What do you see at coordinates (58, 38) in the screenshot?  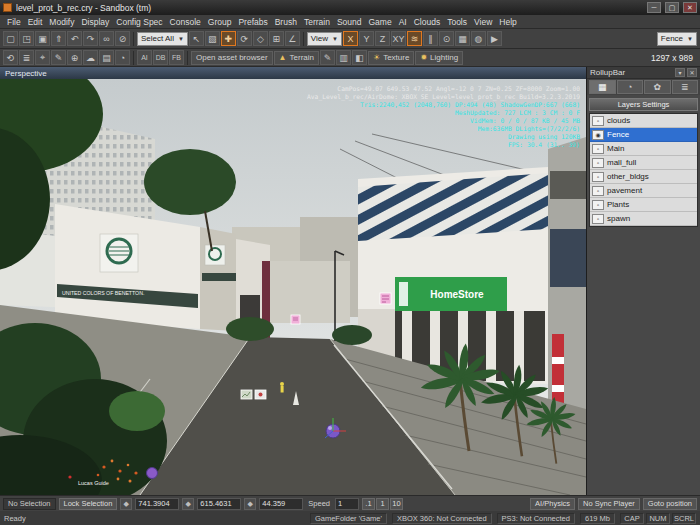 I see `export-level-icon: ⇑` at bounding box center [58, 38].